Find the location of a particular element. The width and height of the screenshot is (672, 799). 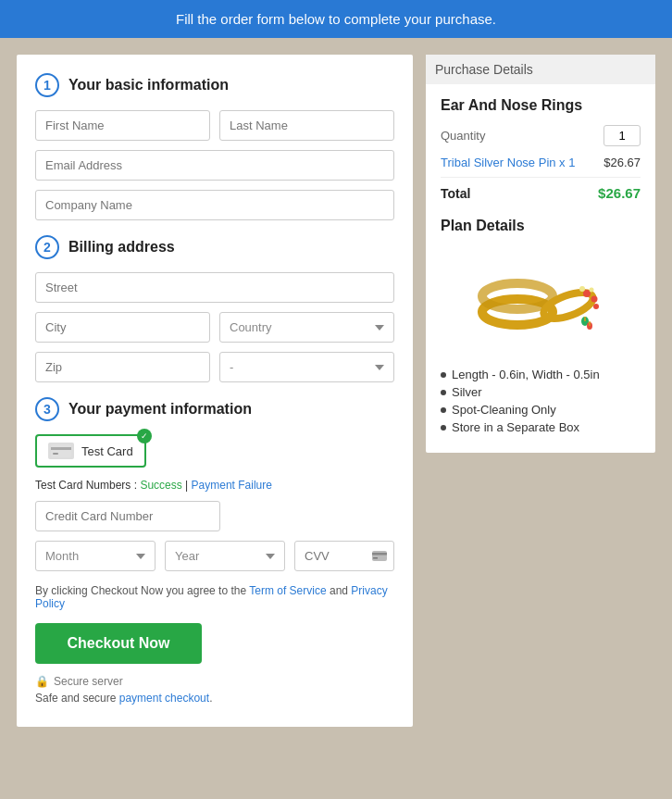

section1-header: 1 Your basic information is located at coordinates (215, 85).